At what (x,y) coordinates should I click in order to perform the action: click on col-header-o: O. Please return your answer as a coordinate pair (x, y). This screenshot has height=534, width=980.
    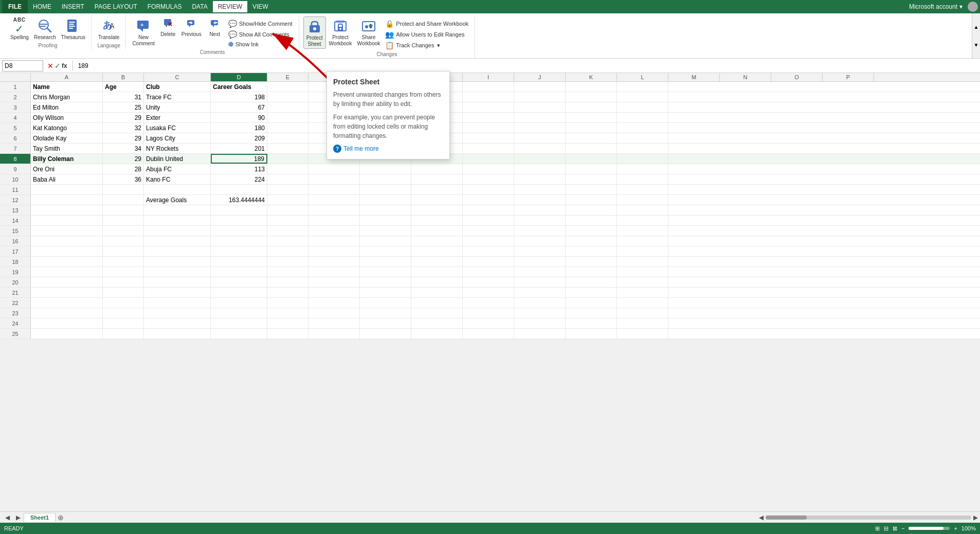
    Looking at the image, I should click on (797, 77).